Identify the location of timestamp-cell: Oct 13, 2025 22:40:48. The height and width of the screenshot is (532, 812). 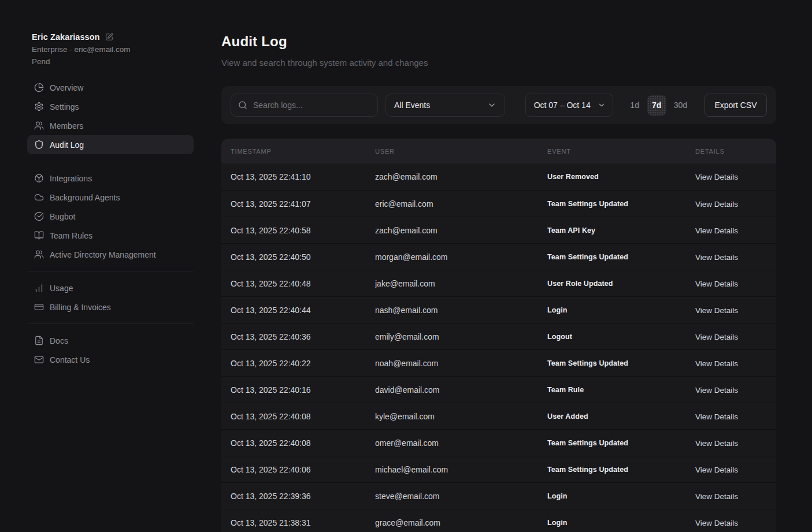
(298, 284).